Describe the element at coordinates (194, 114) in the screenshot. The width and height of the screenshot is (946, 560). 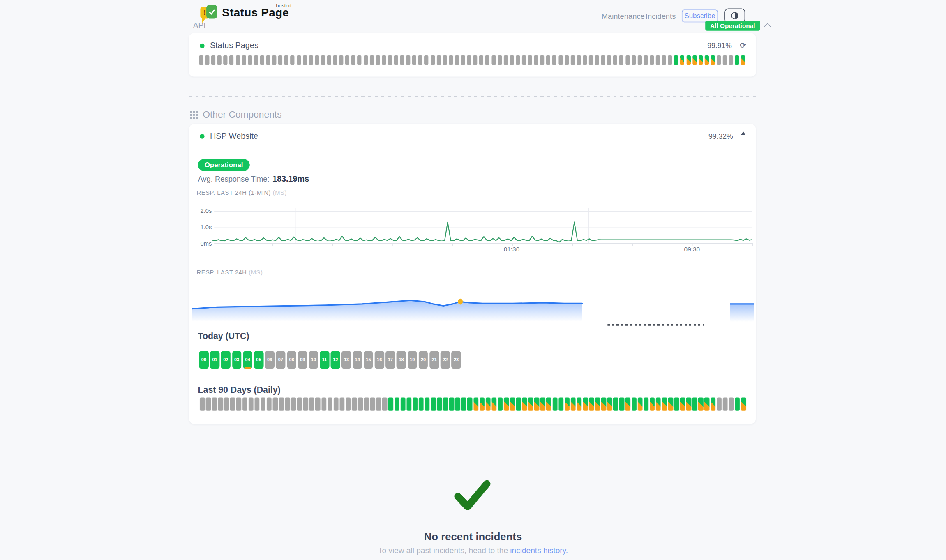
I see `grid-icon` at that location.